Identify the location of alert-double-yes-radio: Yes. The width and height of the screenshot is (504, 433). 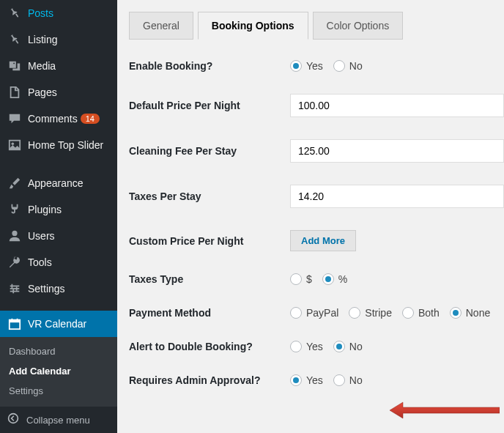
(306, 347).